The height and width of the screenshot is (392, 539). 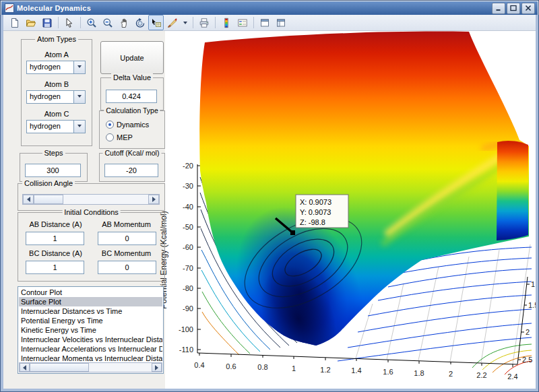 I want to click on depth-tick-label: 1, so click(x=533, y=284).